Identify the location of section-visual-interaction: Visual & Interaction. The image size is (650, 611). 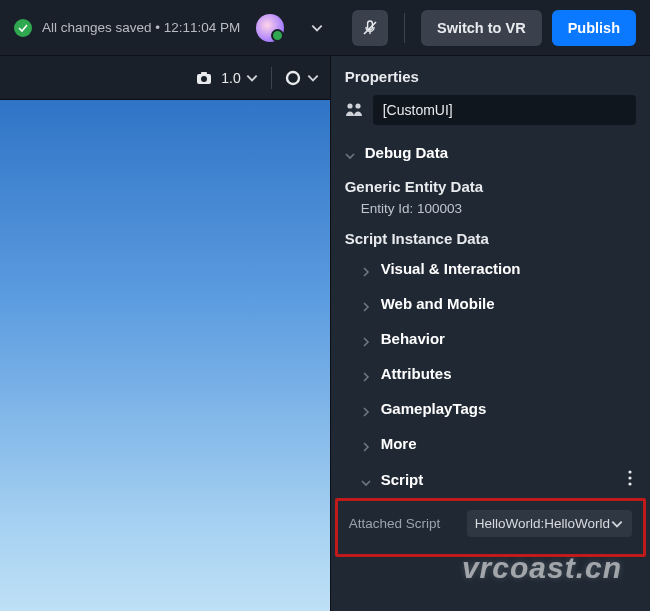
(490, 268).